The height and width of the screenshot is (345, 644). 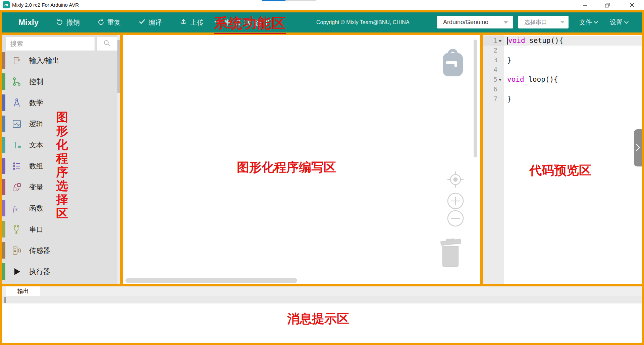 I want to click on text-icon, so click(x=17, y=145).